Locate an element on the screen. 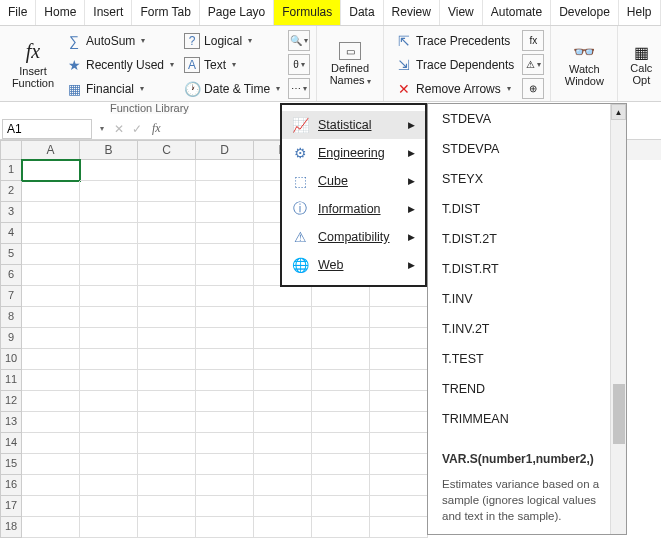  tab-formulas: Formulas is located at coordinates (308, 12).